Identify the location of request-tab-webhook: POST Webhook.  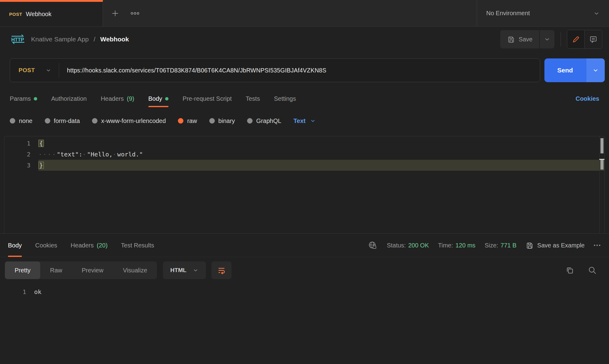
(51, 13).